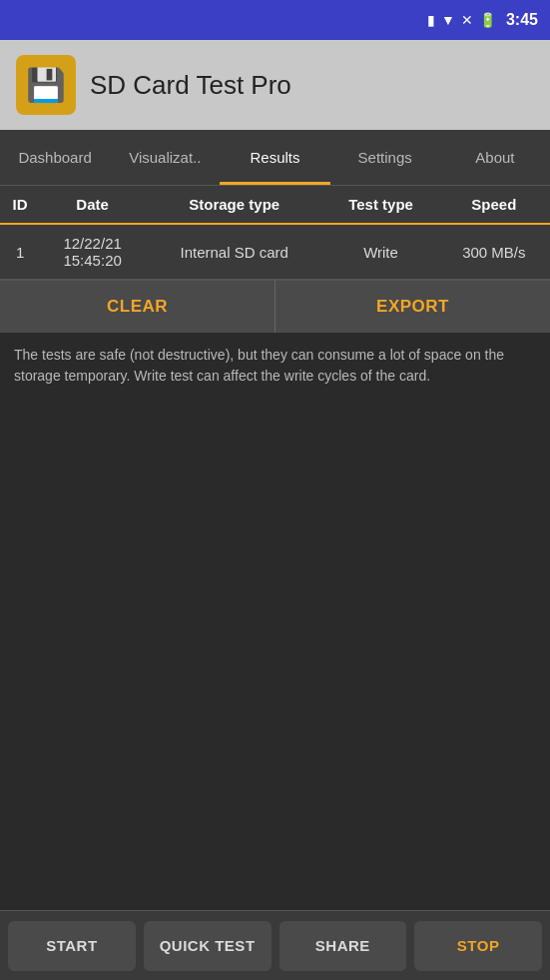  Describe the element at coordinates (72, 946) in the screenshot. I see `start-button: START` at that location.